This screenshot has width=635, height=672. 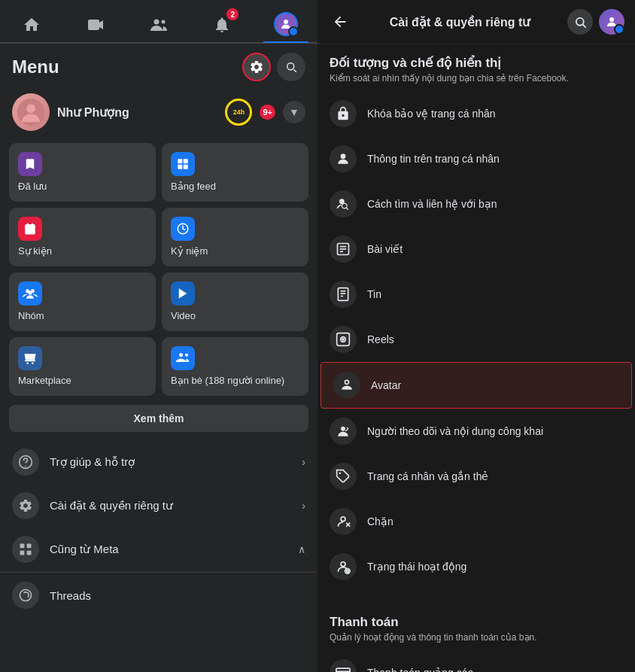 I want to click on payment-list: Thanh toán quảng cáo, so click(x=476, y=659).